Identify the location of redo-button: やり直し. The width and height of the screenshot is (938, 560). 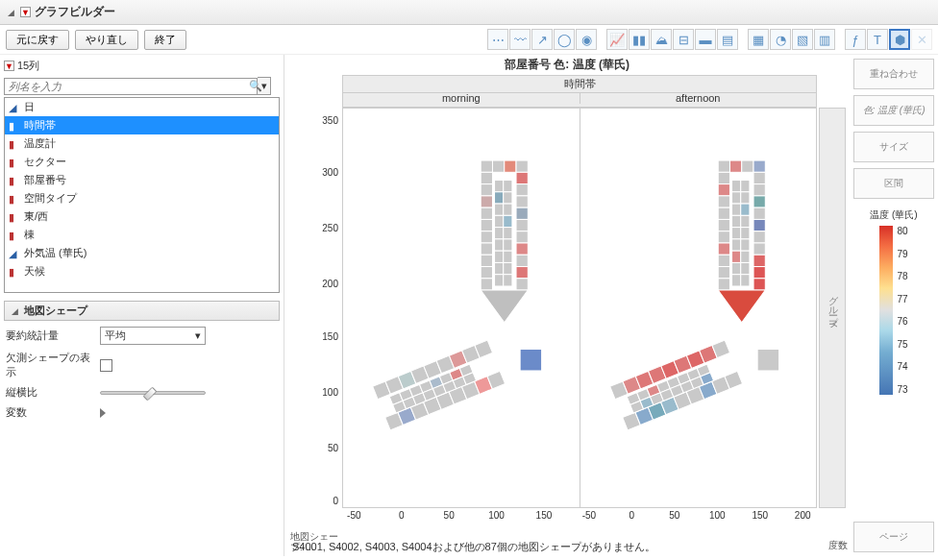
(107, 40).